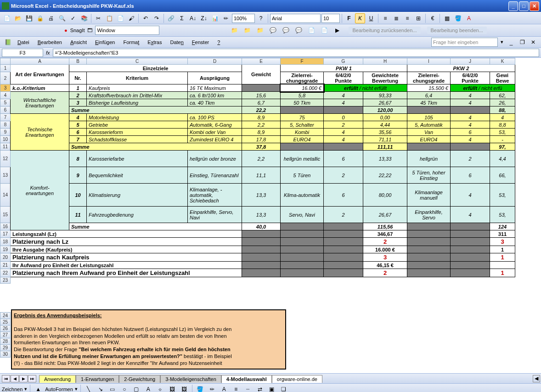 The width and height of the screenshot is (541, 392). Describe the element at coordinates (127, 30) in the screenshot. I see `snagit-target` at that location.